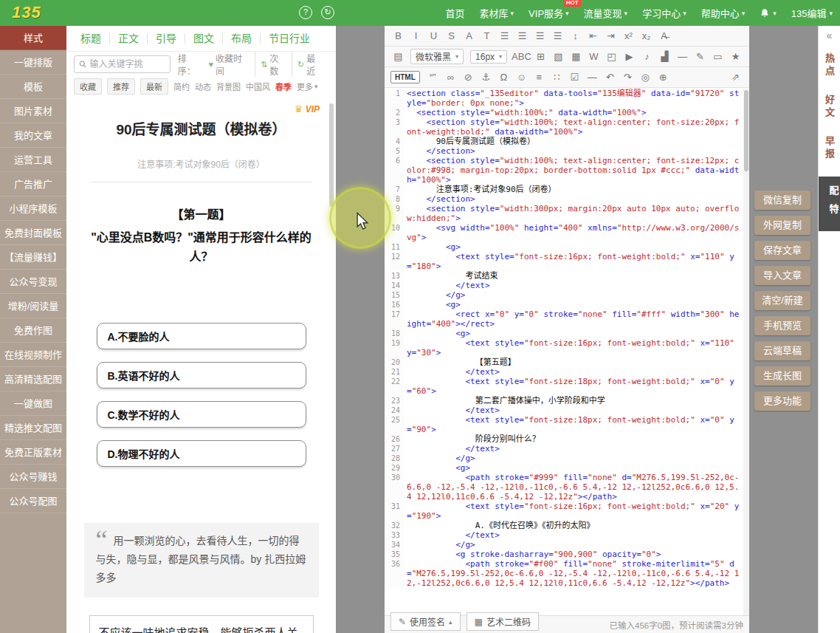 This screenshot has height=633, width=840. Describe the element at coordinates (567, 98) in the screenshot. I see `code-line: 1<section class="_135editor" data-tools=…` at that location.